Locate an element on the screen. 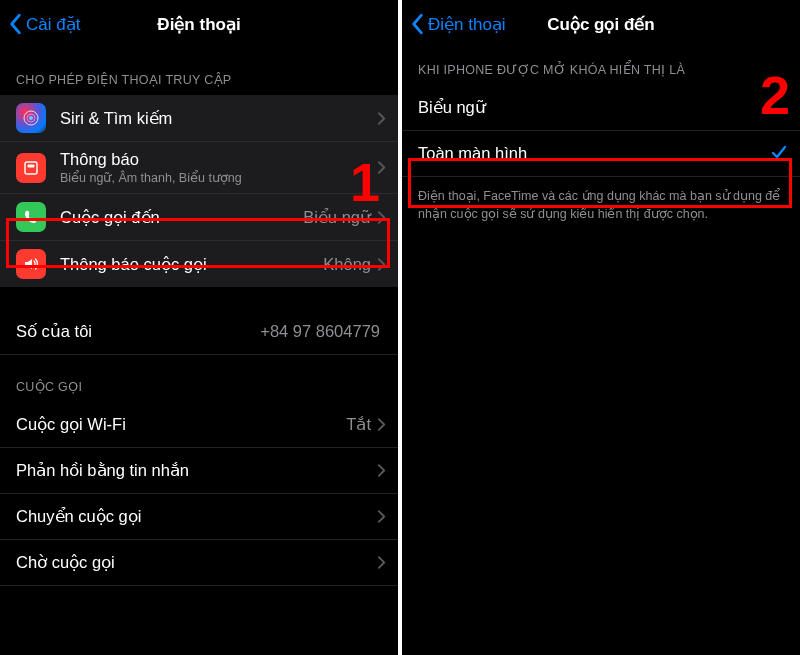 The image size is (800, 655). back-label: Điện thoại is located at coordinates (467, 24).